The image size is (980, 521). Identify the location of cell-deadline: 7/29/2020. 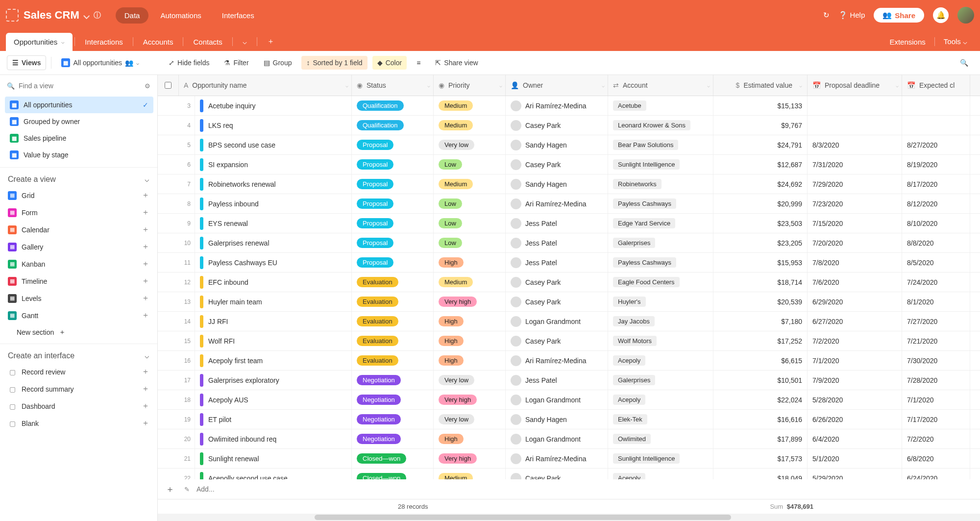
(855, 184).